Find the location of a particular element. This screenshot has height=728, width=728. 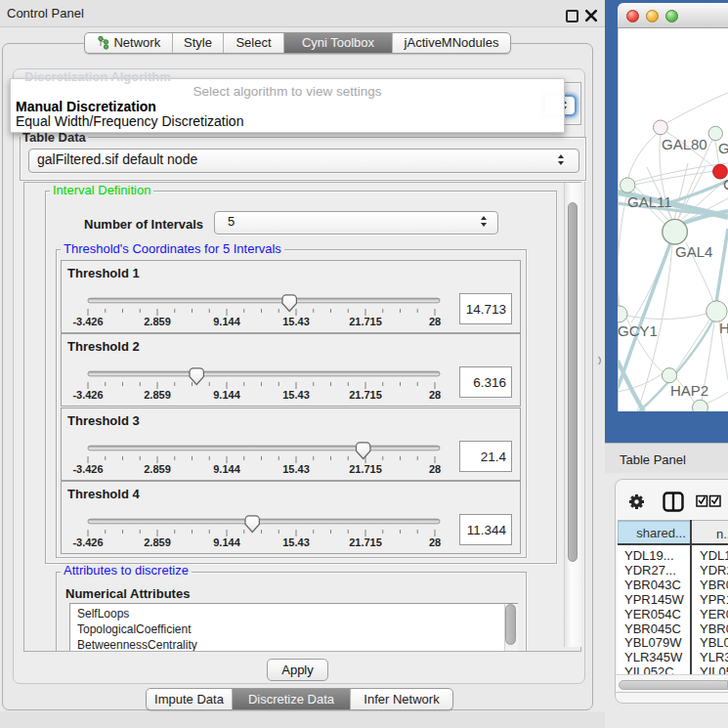

svg-text: C is located at coordinates (725, 184).